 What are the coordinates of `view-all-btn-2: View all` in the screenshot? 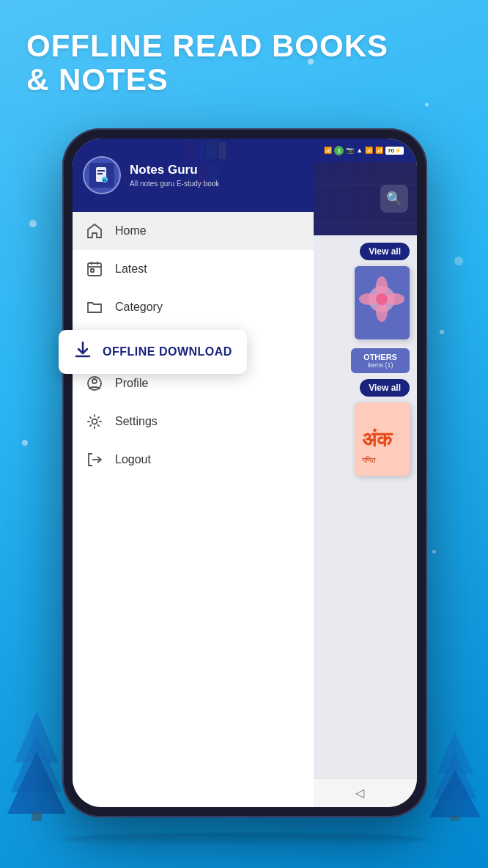 It's located at (385, 388).